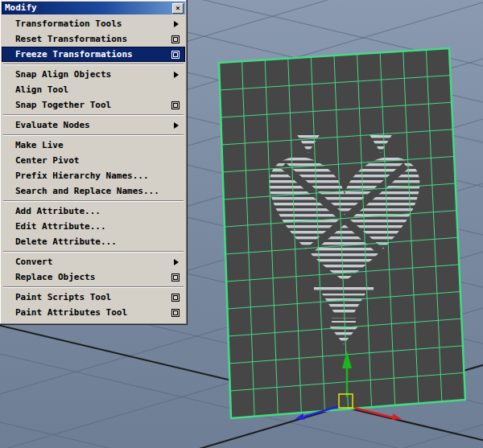 This screenshot has width=483, height=448. Describe the element at coordinates (93, 211) in the screenshot. I see `menu-item-add-attribute: Add Attribute...` at that location.